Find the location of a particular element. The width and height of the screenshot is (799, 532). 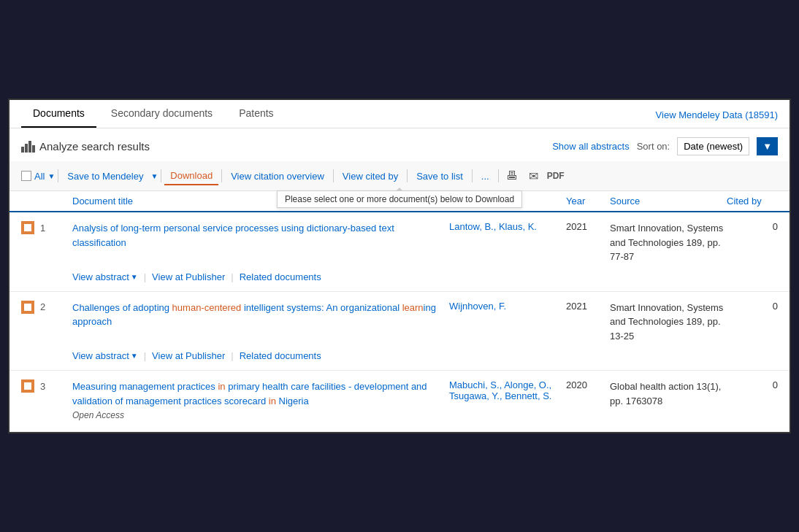

print-icon: 🖶 is located at coordinates (512, 176).